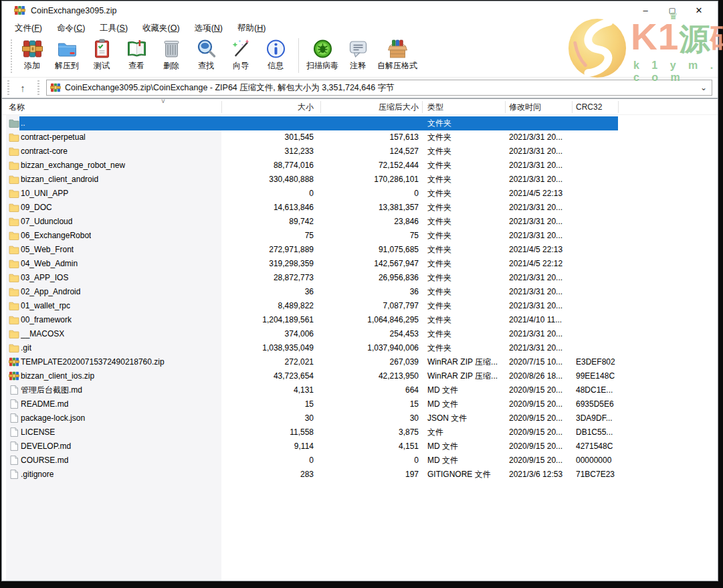 The height and width of the screenshot is (588, 723). I want to click on find-button: 查找, so click(206, 56).